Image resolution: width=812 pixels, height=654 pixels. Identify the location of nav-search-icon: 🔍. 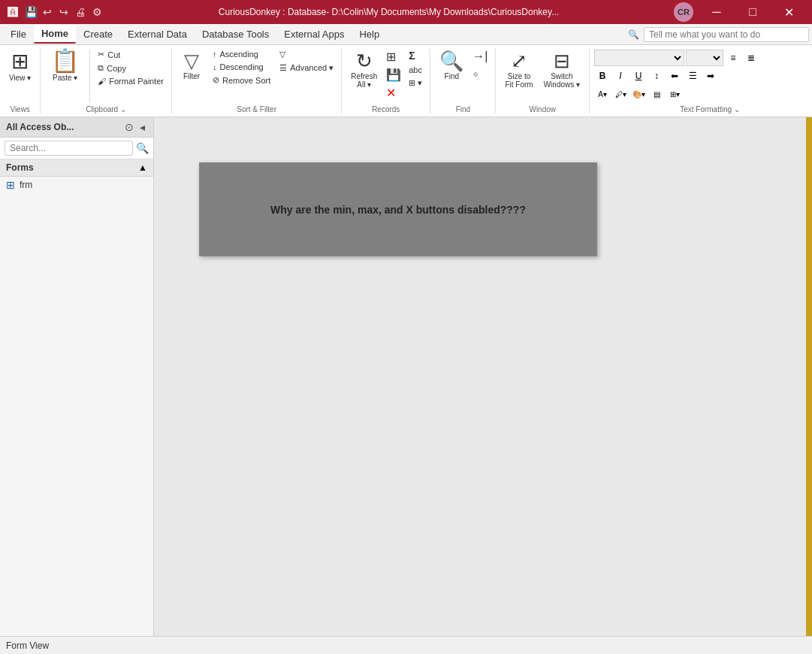
(143, 148).